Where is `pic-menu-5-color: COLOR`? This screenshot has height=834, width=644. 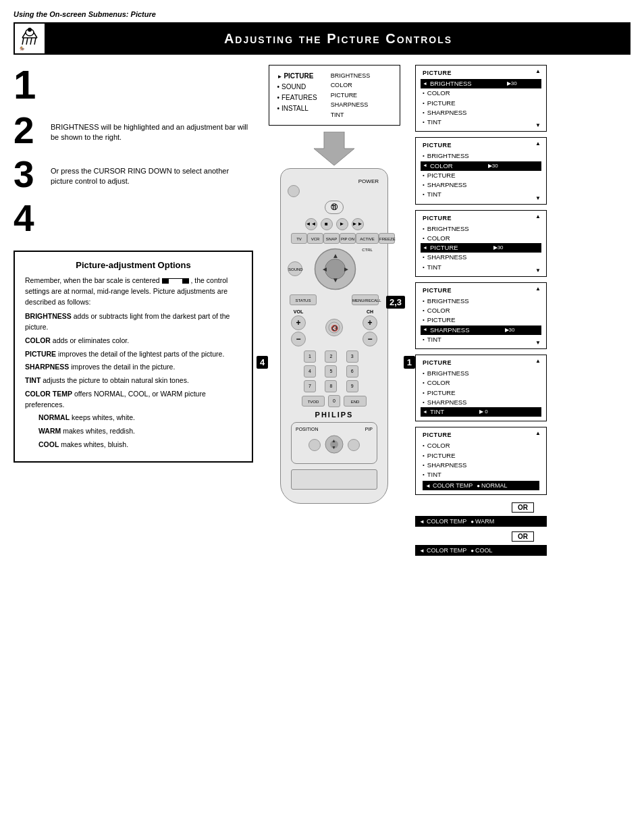
pic-menu-5-color: COLOR is located at coordinates (481, 383).